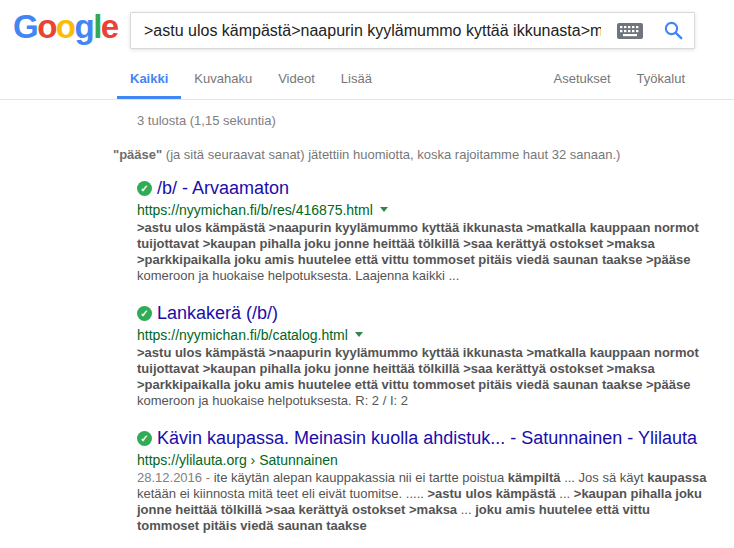  I want to click on notice-omitted-word: "pääse", so click(138, 154).